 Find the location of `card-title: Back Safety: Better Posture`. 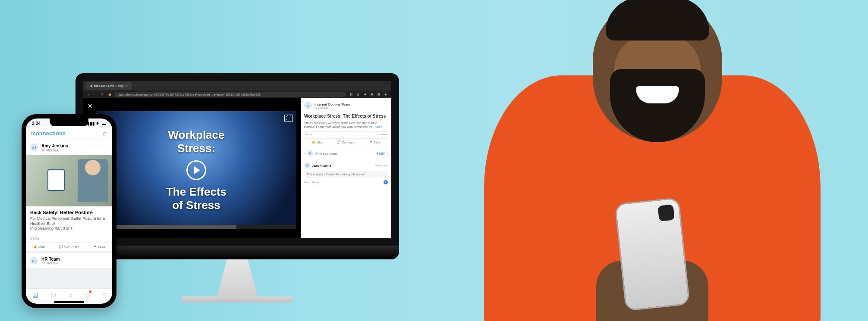

card-title: Back Safety: Better Posture is located at coordinates (69, 212).